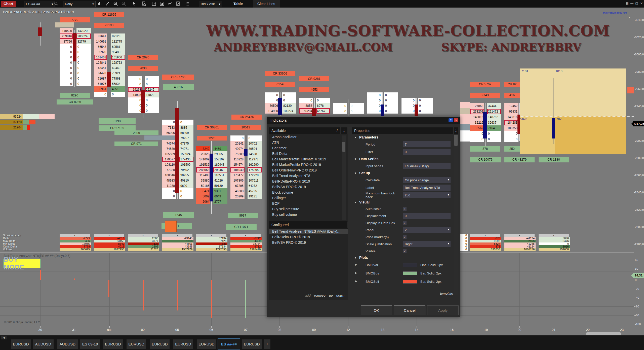 This screenshot has height=350, width=644. I want to click on properties-scroll-spinner: ▲▼, so click(456, 131).